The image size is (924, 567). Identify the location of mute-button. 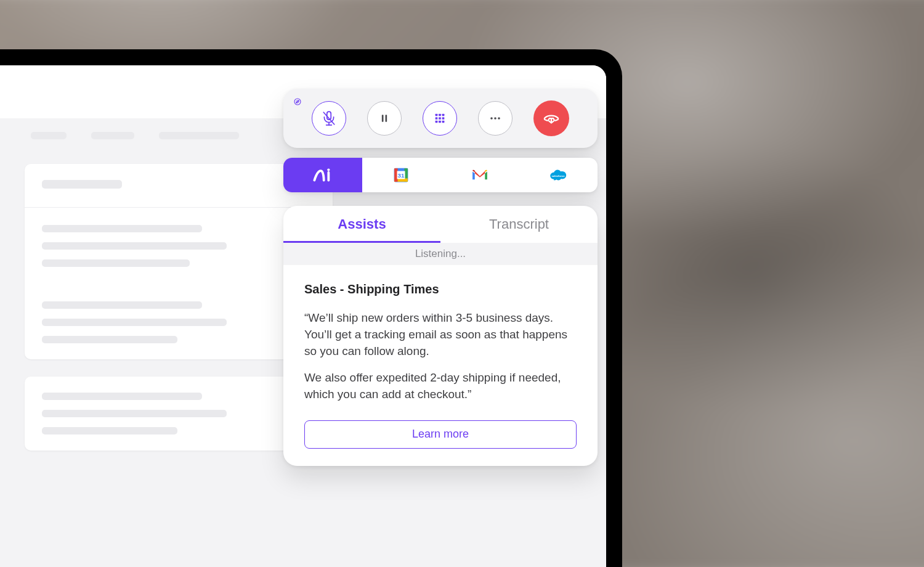
(329, 118).